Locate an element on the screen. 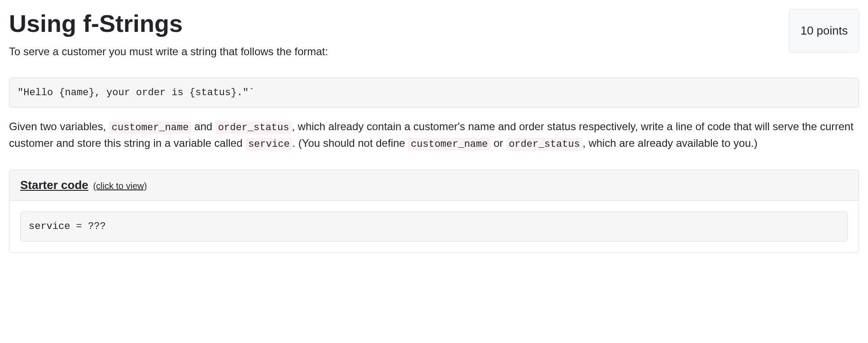  description-text: Given two variables, customer_name and o… is located at coordinates (434, 135).